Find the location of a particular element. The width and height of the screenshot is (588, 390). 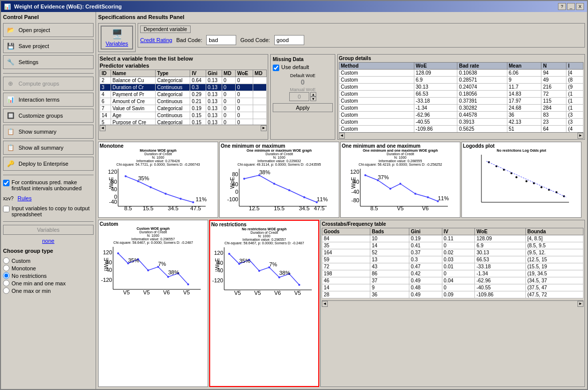

scroll-right-arrow: ► is located at coordinates (264, 128).